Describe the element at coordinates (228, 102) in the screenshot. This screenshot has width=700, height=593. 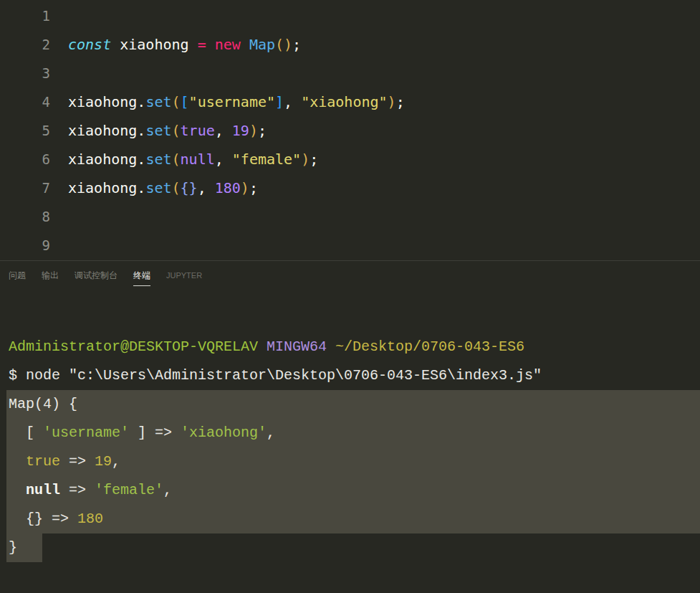
I see `code-text: xiaohong.set(["username"], "xiaohong");` at that location.